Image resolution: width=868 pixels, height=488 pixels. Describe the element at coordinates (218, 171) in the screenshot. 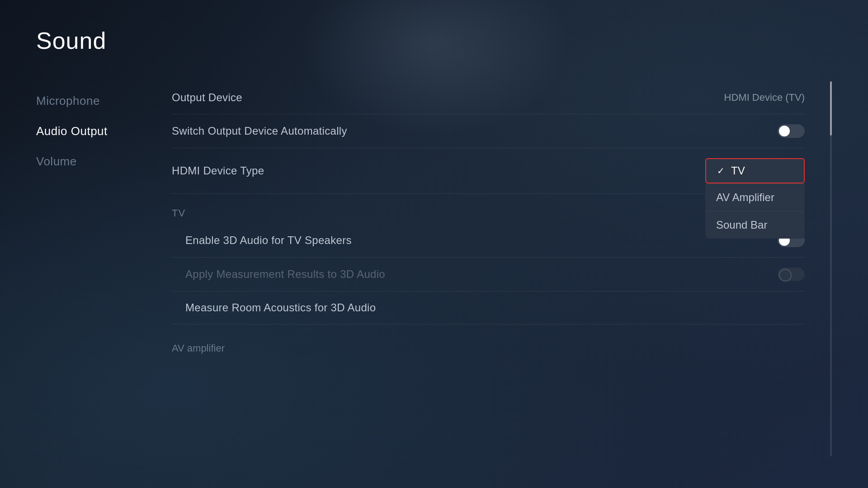

I see `hdmi-device-type-label: HDMI Device Type` at that location.